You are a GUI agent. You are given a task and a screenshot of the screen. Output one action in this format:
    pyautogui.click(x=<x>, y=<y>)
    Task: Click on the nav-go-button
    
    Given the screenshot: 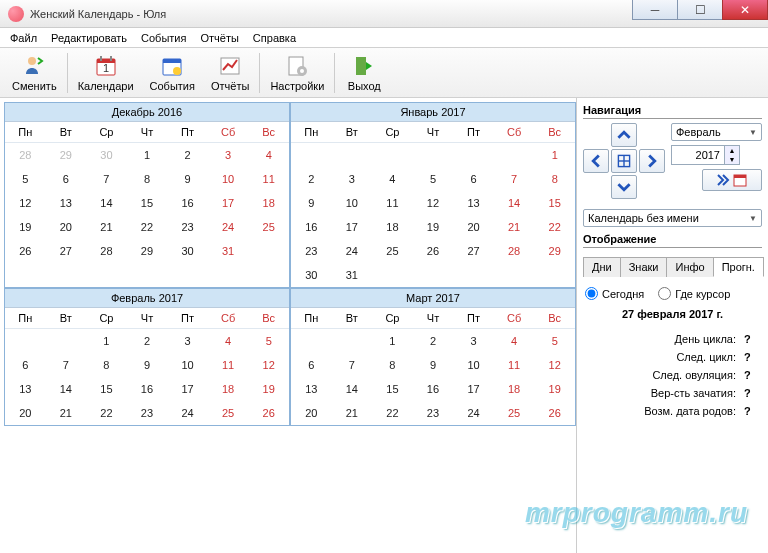 What is the action you would take?
    pyautogui.click(x=732, y=180)
    